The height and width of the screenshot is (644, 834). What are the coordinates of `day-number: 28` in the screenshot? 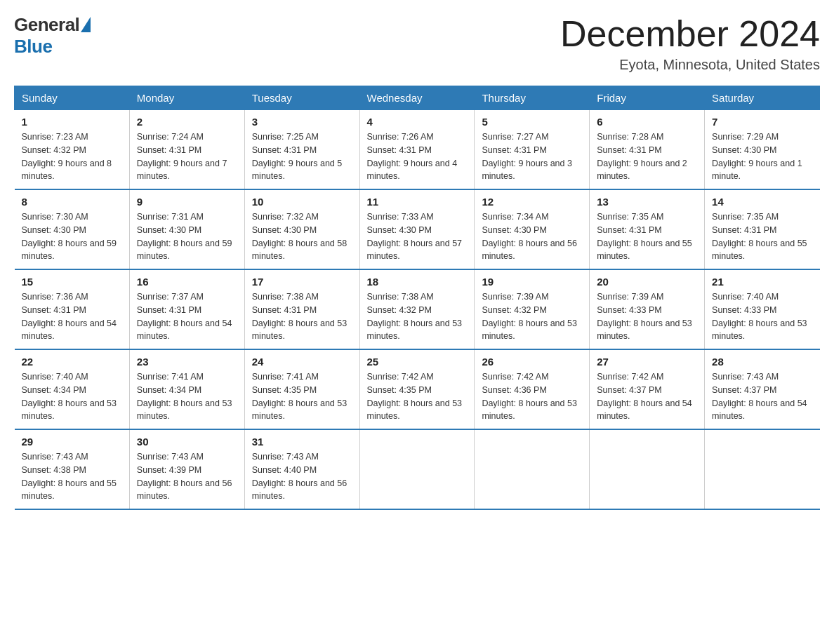 It's located at (762, 362).